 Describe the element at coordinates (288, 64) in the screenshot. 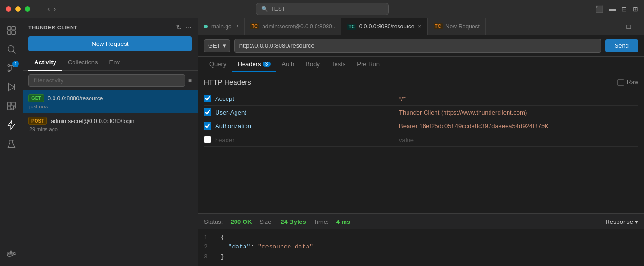

I see `sub-tab-auth: Auth` at that location.